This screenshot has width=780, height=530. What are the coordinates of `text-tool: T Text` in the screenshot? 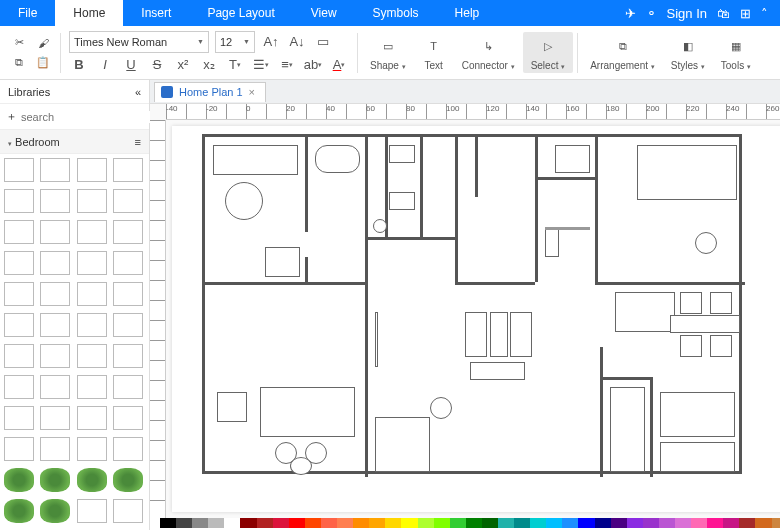 It's located at (434, 52).